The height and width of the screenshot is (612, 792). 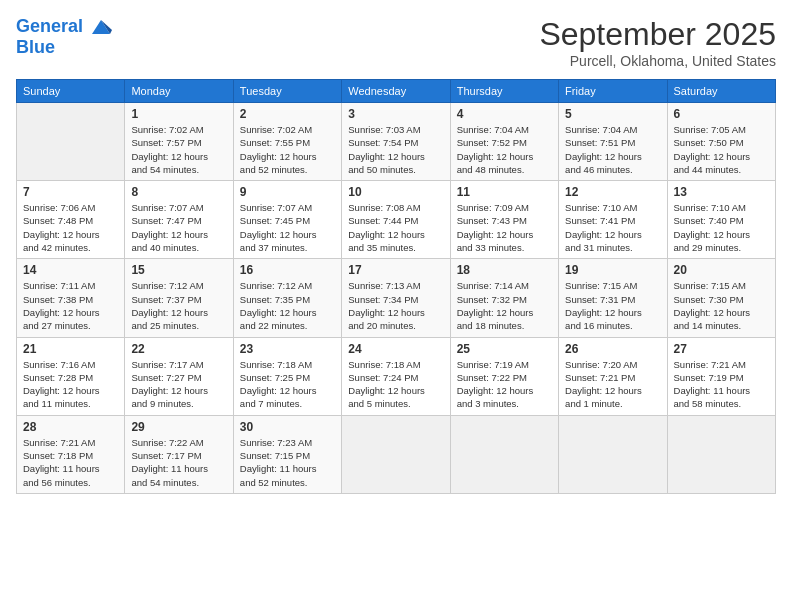 What do you see at coordinates (71, 454) in the screenshot?
I see `calendar-cell: 28Sunrise: 7:21 AMSunset: 7:18 PMDayligh…` at bounding box center [71, 454].